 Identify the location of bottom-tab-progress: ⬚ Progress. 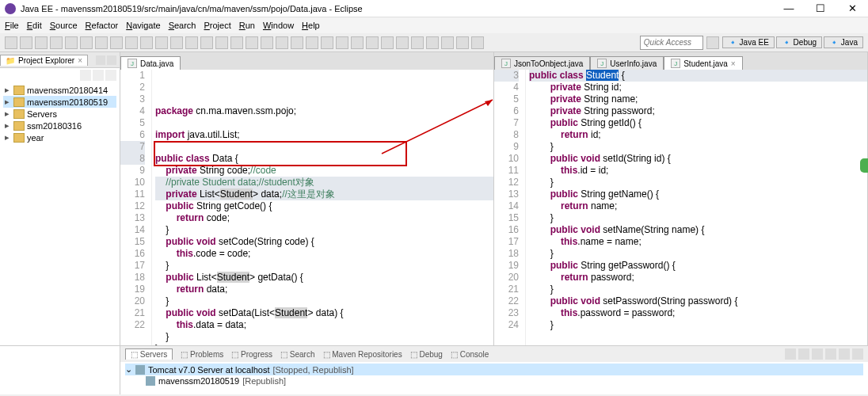
(252, 355).